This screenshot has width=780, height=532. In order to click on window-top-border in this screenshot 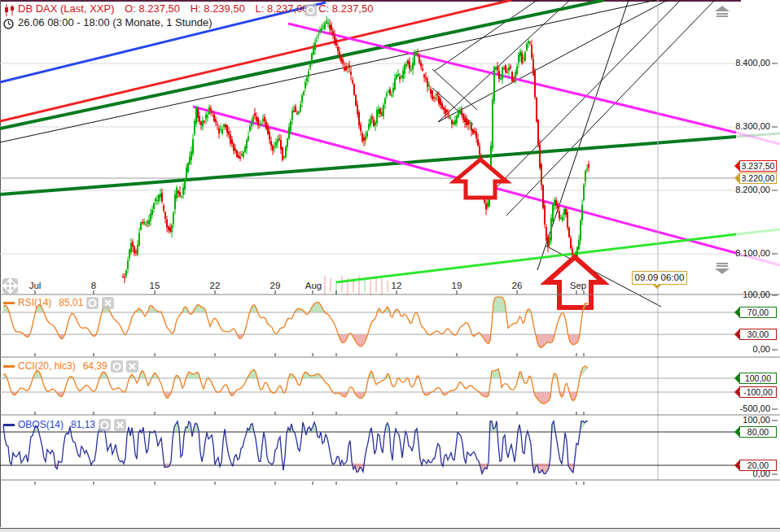, I will do `click(370, 1)`.